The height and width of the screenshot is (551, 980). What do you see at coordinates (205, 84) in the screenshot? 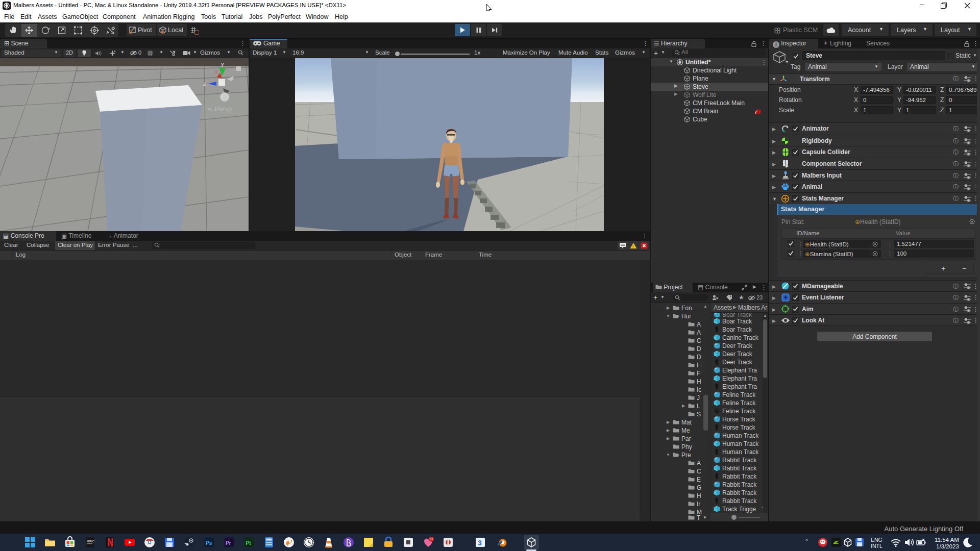
I see `svg-text: z` at bounding box center [205, 84].